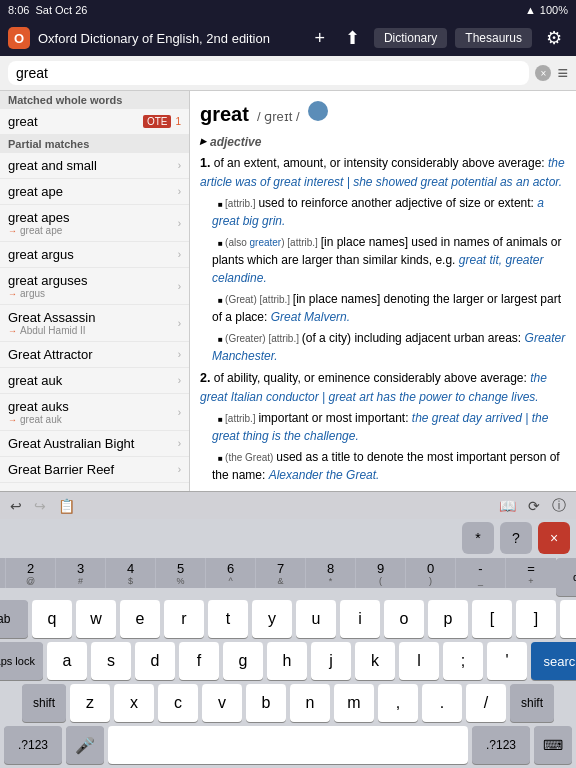  What do you see at coordinates (94, 444) in the screenshot?
I see `list-item: Great Australian Bight ›` at bounding box center [94, 444].